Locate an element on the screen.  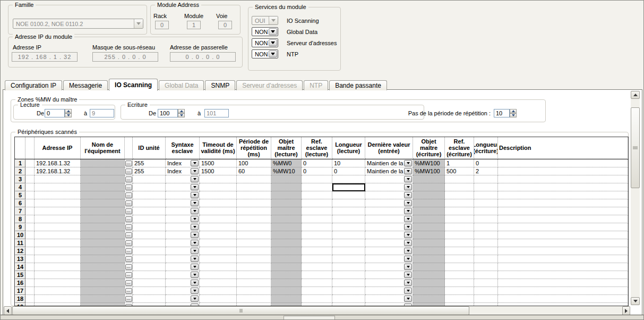
cell-syntax-2: Index is located at coordinates (183, 171).